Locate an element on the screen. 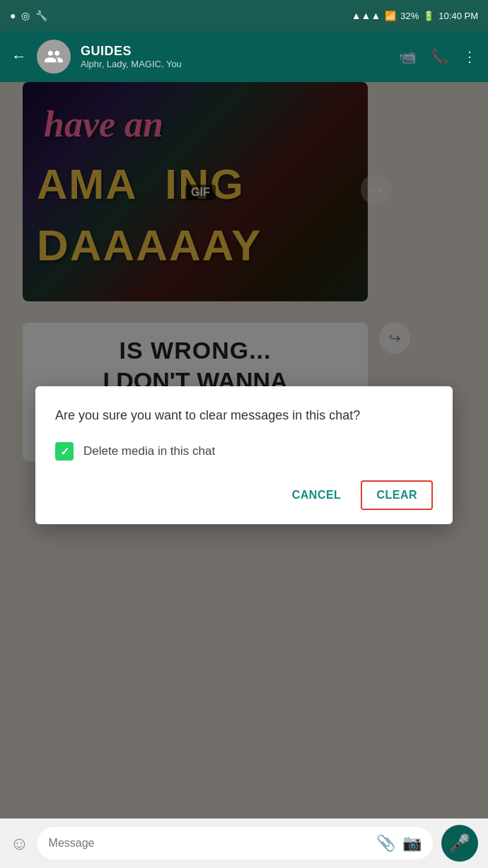 The width and height of the screenshot is (488, 868). status-bar-right-icons: ▲▲▲ 📶 32% 🔋 10:40 PM is located at coordinates (414, 16).